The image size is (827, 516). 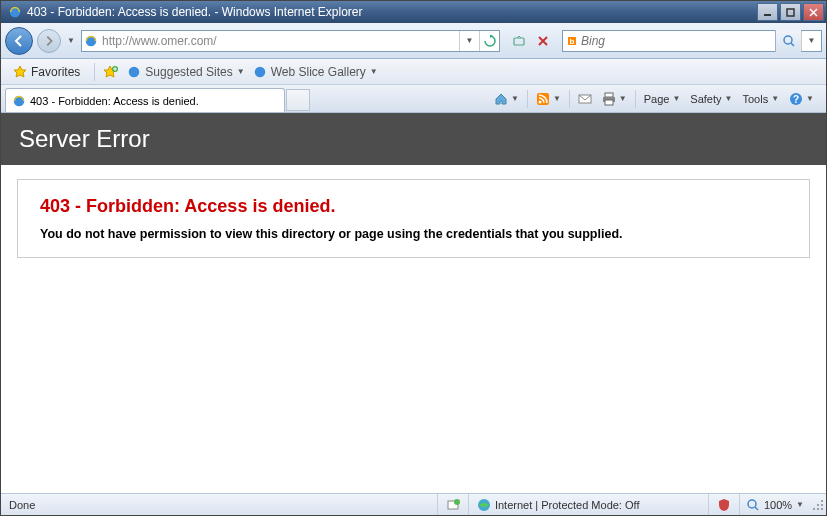 What do you see at coordinates (811, 41) in the screenshot?
I see `search-options-dropdown: ▼` at bounding box center [811, 41].